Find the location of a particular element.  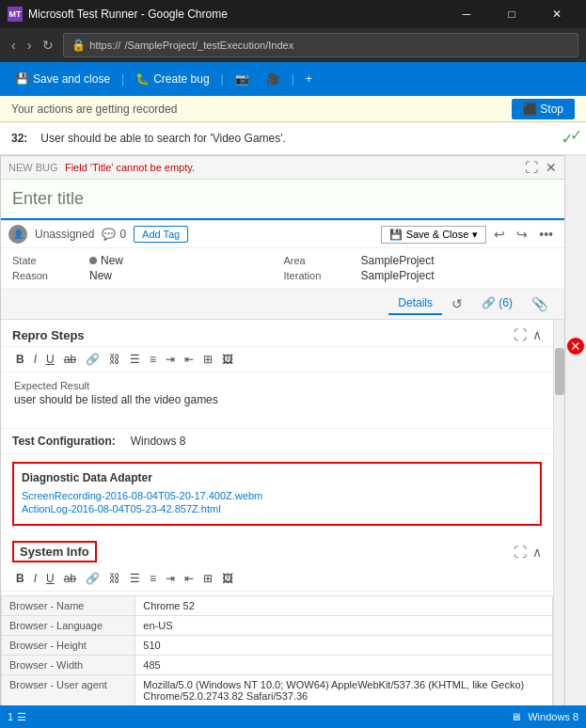

sys-image-button: 🖼 is located at coordinates (228, 578).